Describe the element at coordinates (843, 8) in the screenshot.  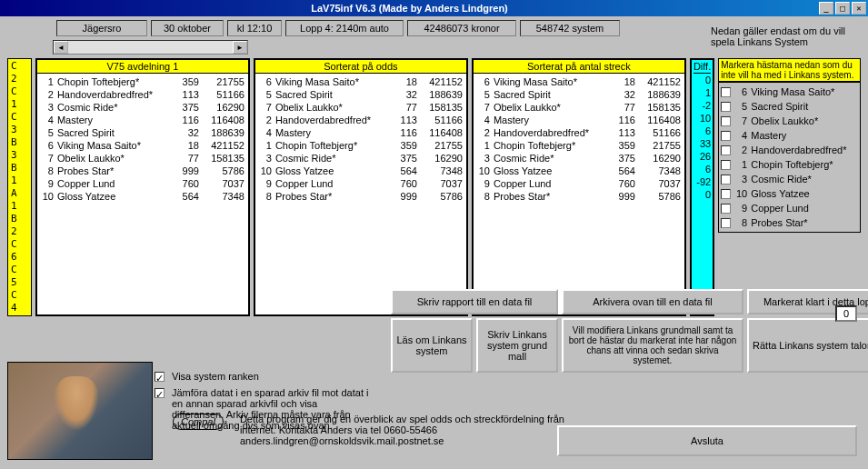
I see `maximize-button: □` at that location.